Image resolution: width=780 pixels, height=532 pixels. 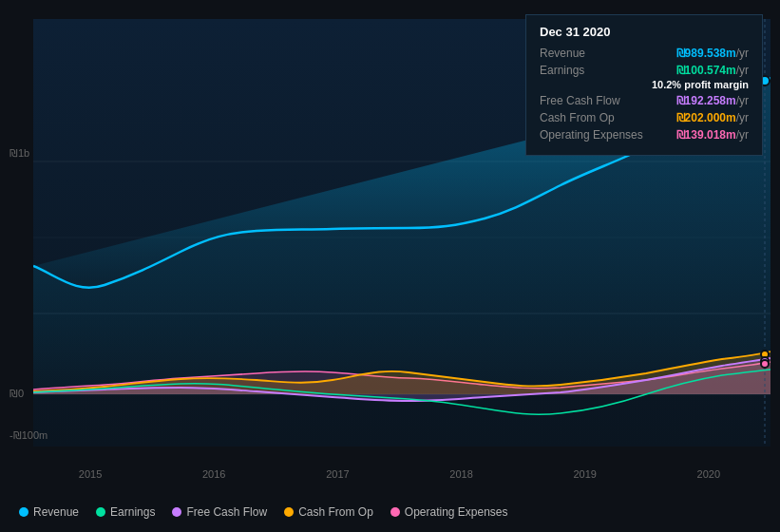 What do you see at coordinates (337, 474) in the screenshot?
I see `x-label-2017: 2017` at bounding box center [337, 474].